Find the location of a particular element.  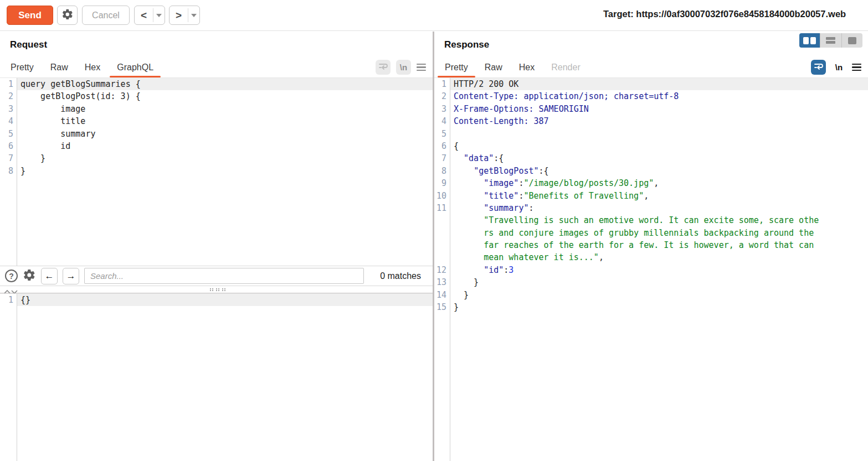

target-label: Target: is located at coordinates (618, 14).